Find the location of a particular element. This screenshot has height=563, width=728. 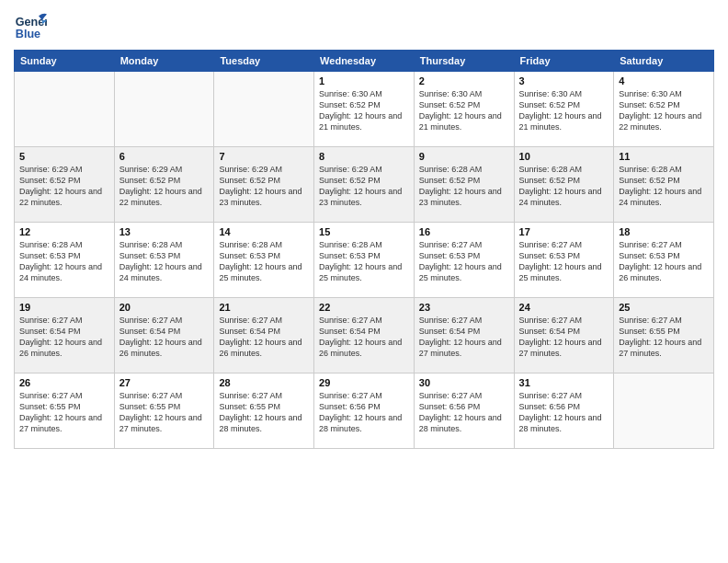

week-row-2: 5Sunrise: 6:29 AM Sunset: 6:52 PM Daylig… is located at coordinates (364, 185).